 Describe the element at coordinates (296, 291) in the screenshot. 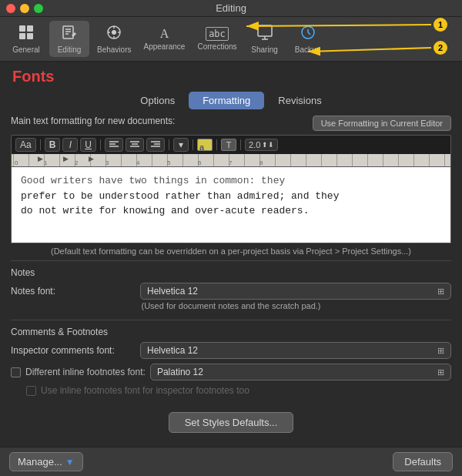

I see `notes-font-picker: Helvetica 12 ⊞` at that location.